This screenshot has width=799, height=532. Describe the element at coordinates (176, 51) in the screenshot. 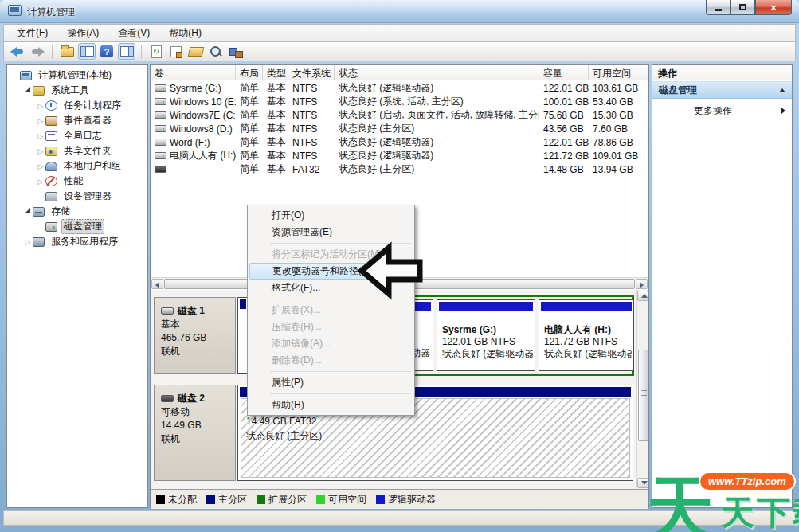

I see `properties-button` at that location.